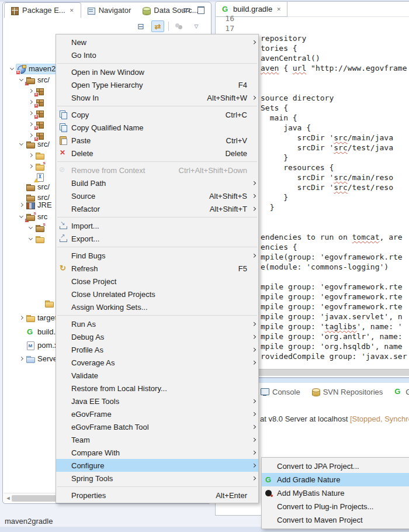  I want to click on menu-item-compare-with: Compare With, so click(157, 452).